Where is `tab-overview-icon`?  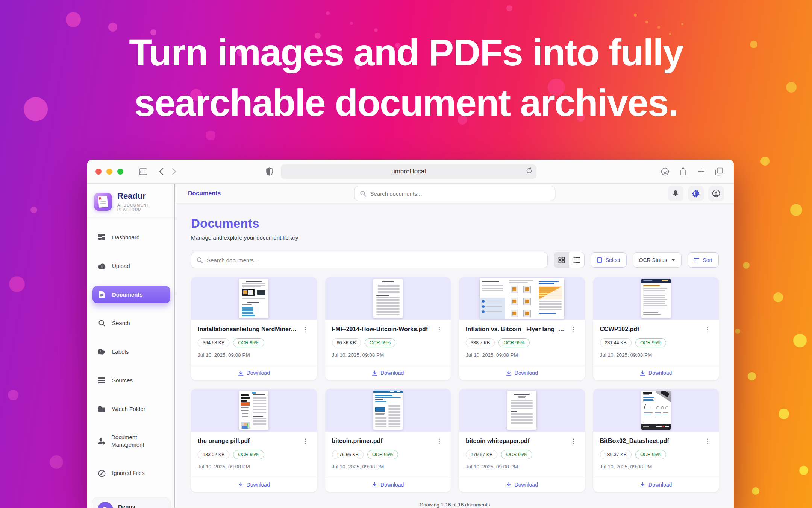
tab-overview-icon is located at coordinates (719, 172).